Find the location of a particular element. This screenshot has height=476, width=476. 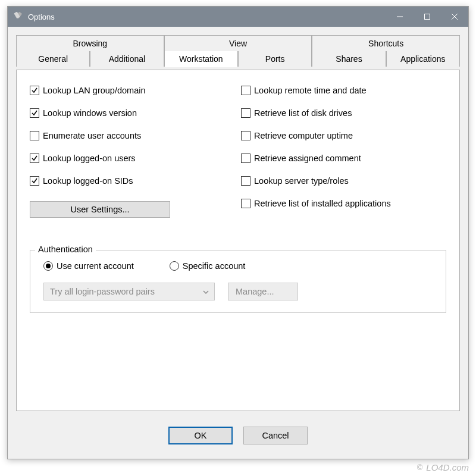

opt-label: Lookup LAN group/domain is located at coordinates (94, 90).